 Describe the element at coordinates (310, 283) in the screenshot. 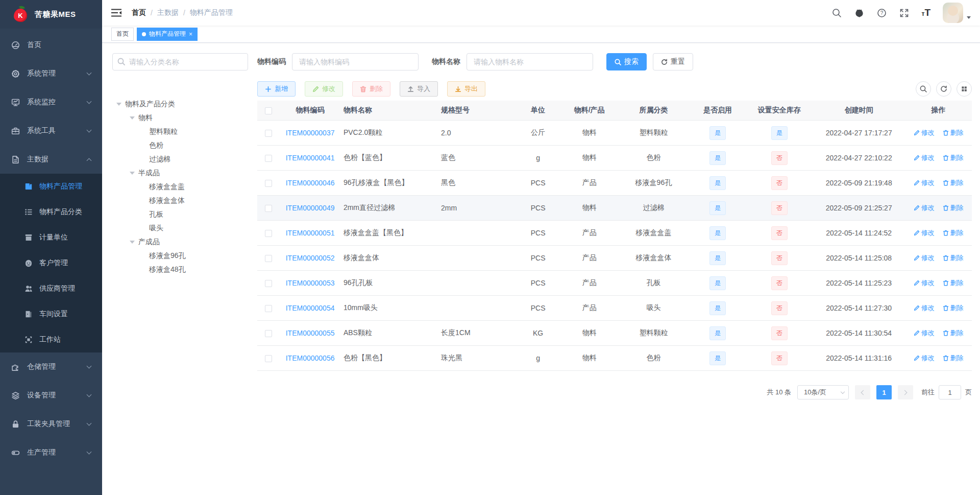

I see `material-code-link: ITEM00000053` at that location.